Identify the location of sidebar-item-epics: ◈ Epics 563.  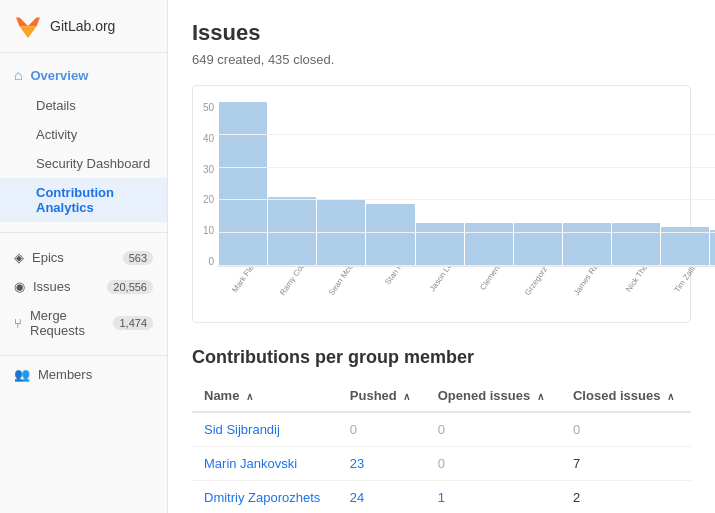
(84, 258).